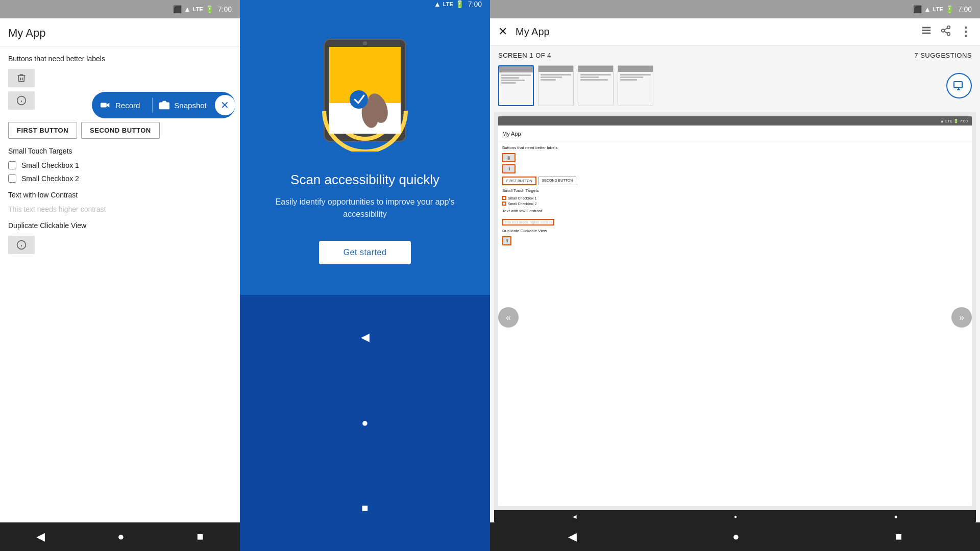  Describe the element at coordinates (522, 198) in the screenshot. I see `mini-checkbox-1-label: Small Checkbox 1` at that location.